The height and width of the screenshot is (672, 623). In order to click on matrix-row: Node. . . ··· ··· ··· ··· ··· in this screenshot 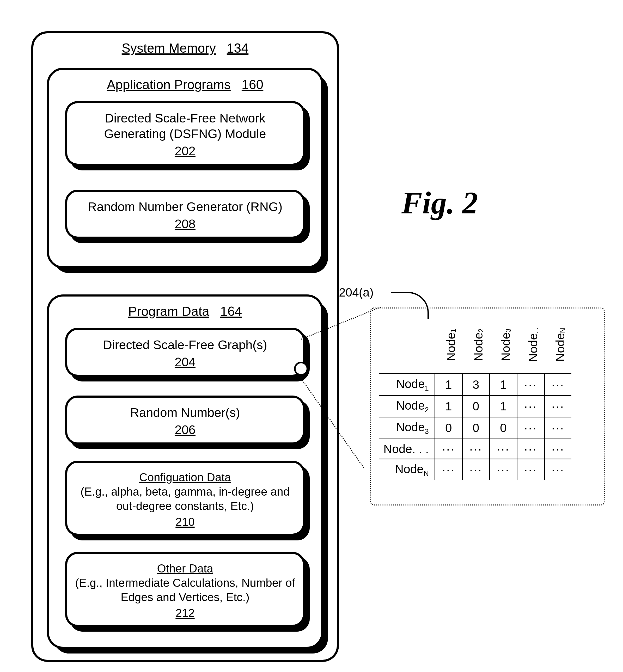, I will do `click(475, 449)`.